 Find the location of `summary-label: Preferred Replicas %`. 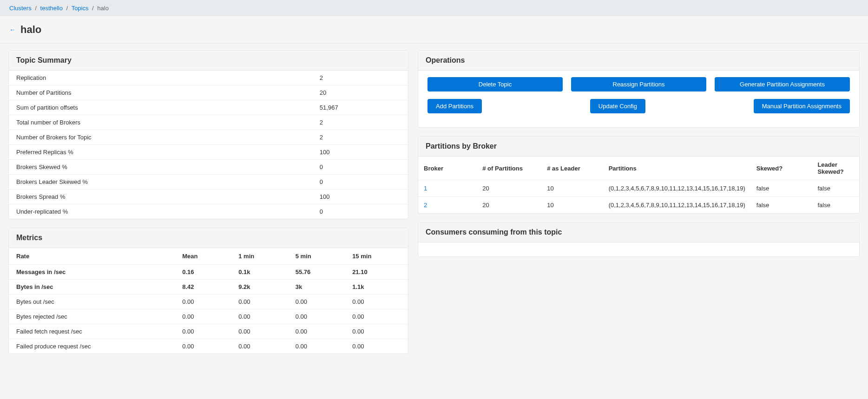

summary-label: Preferred Replicas % is located at coordinates (161, 152).